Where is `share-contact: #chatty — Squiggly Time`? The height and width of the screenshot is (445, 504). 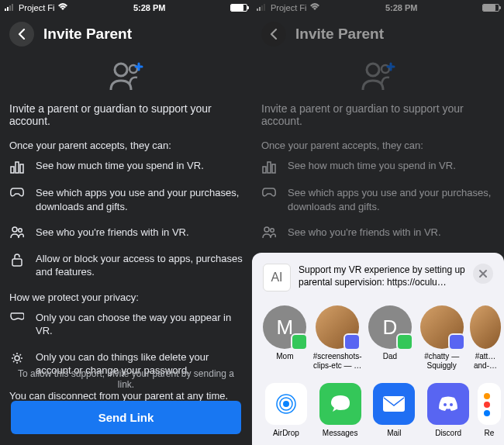
share-contact: #chatty — Squiggly Time is located at coordinates (442, 338).